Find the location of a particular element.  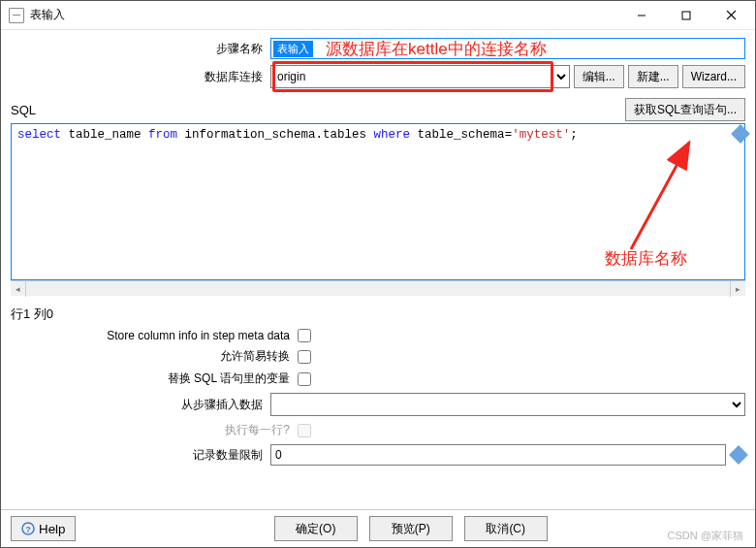

row-limit-label: 记录数量限制 is located at coordinates (141, 456).